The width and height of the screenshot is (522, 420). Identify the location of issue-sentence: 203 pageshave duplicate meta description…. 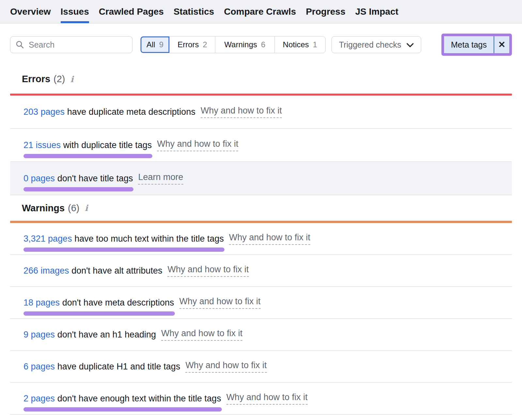
(110, 112).